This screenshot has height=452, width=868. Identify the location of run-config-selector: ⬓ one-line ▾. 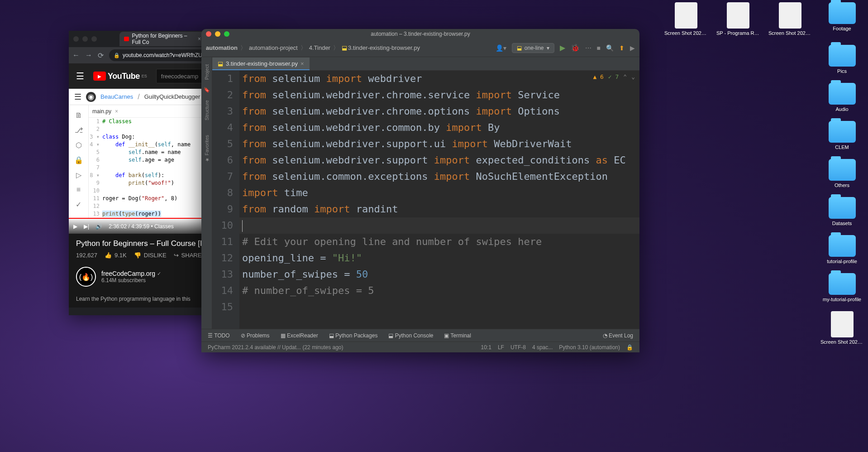
(533, 48).